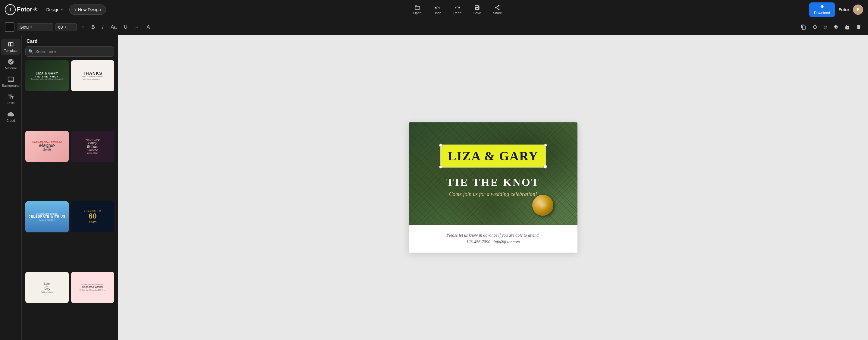  Describe the element at coordinates (493, 187) in the screenshot. I see `card-canvas: LIZA & GARY TIE THE KNOT Come join us fo…` at that location.